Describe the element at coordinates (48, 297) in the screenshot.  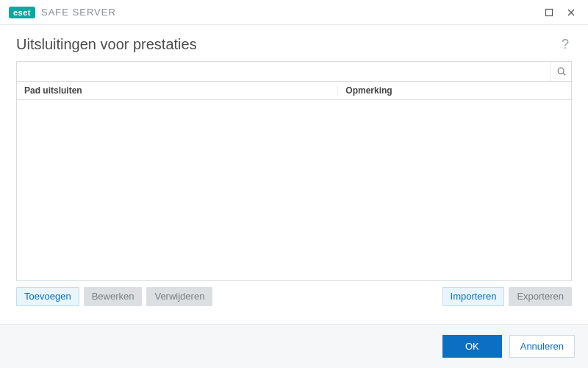
I see `add-button: Toevoegen` at that location.